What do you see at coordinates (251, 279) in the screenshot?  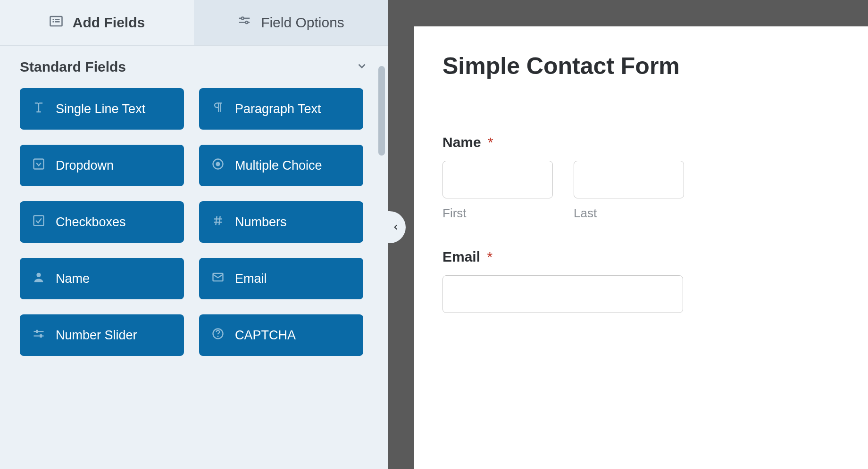 I see `field-label: Email` at bounding box center [251, 279].